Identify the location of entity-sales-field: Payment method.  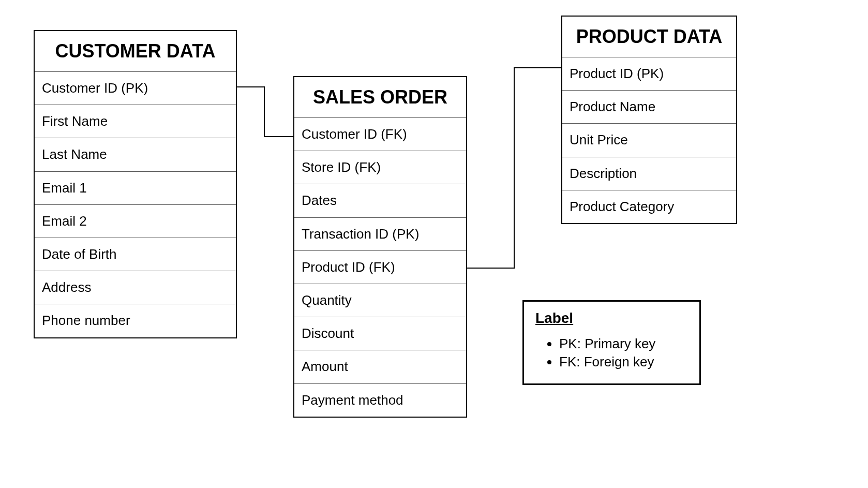
(380, 401).